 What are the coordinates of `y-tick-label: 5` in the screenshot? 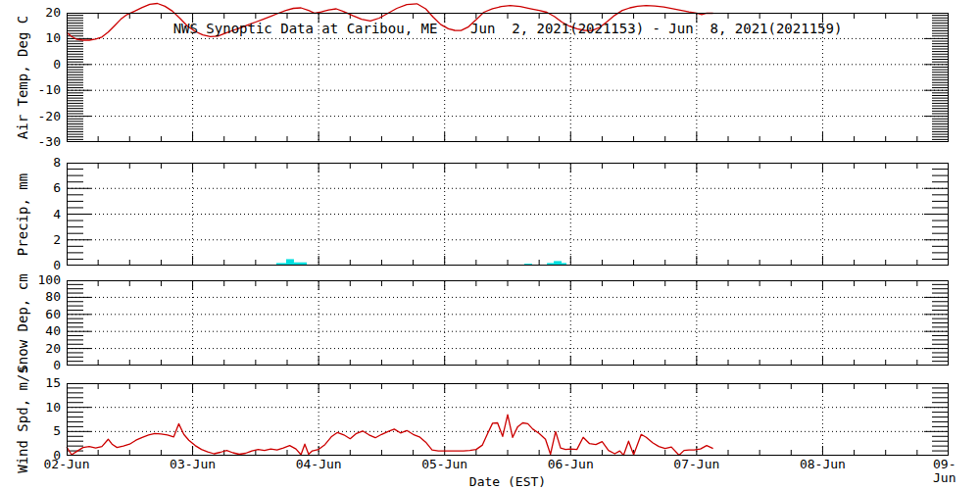 It's located at (30, 431).